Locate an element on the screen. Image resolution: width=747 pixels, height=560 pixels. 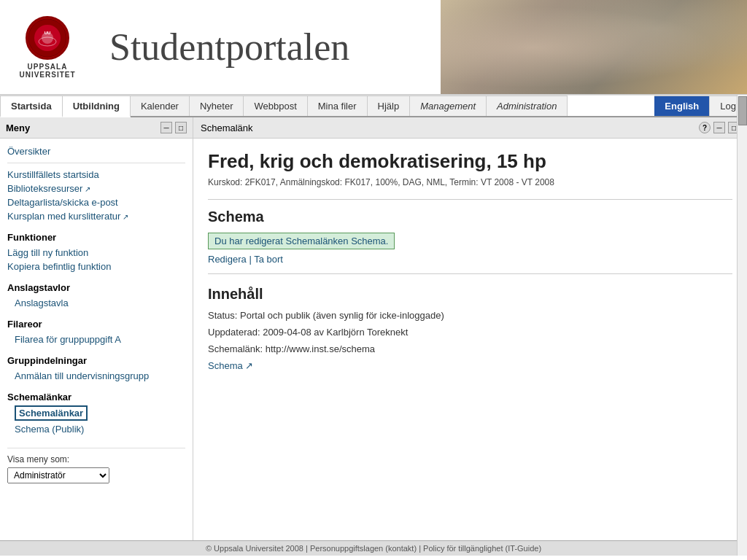
sidebar-funktioner-header: Funktioner is located at coordinates (96, 238).